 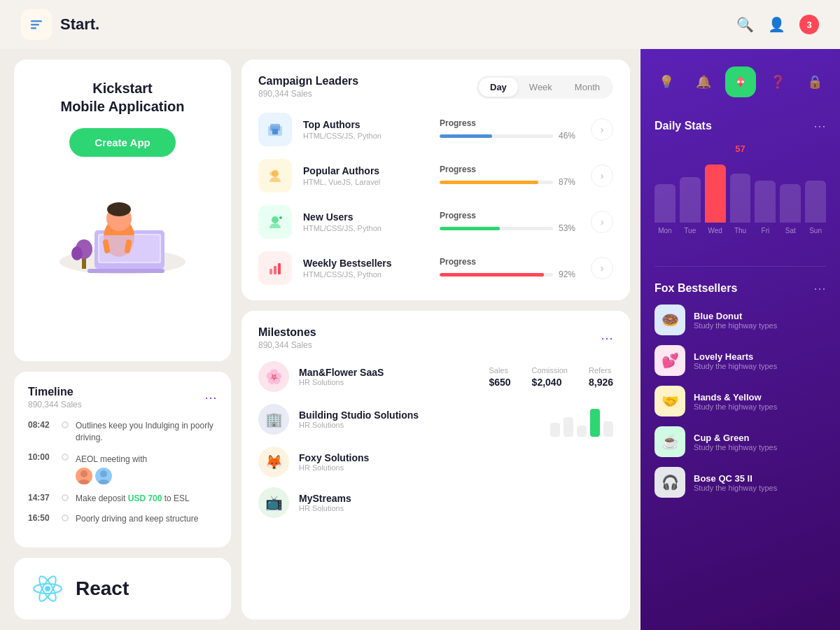 What do you see at coordinates (741, 320) in the screenshot?
I see `bestseller-blue-donut: 🍩 Blue Donut Study the highway types` at bounding box center [741, 320].